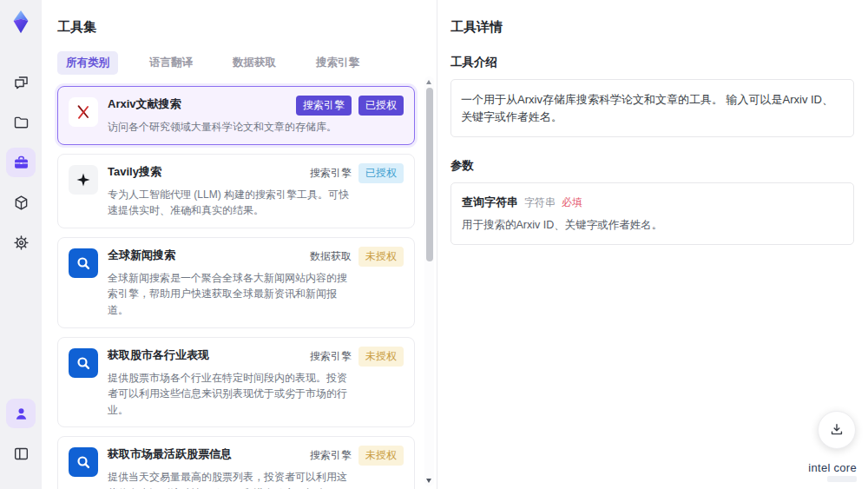 Image resolution: width=868 pixels, height=489 pixels. Describe the element at coordinates (228, 294) in the screenshot. I see `tool-description: 全球新闻搜索是一个聚合全球各大新闻网站内容的搜索引擎，帮助用户快速获取全球最新资…` at that location.